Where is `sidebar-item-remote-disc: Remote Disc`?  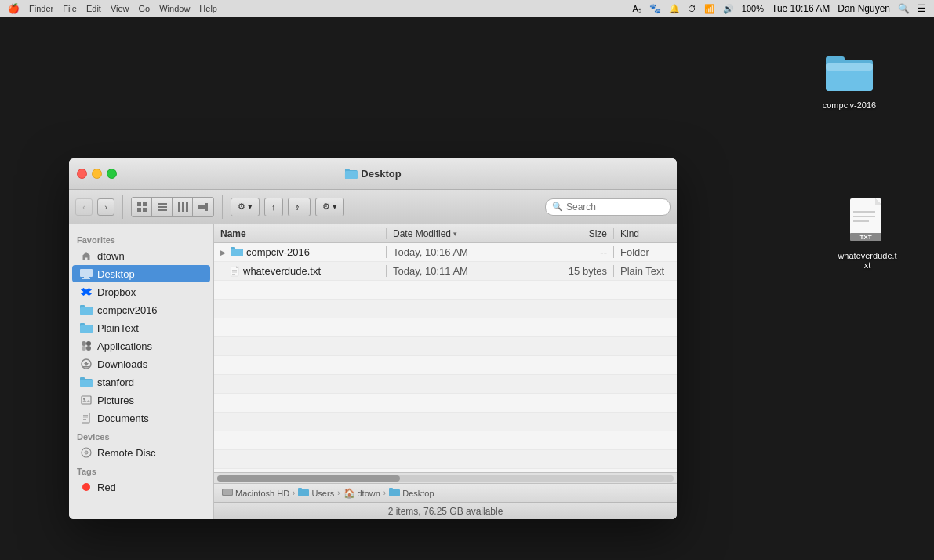 sidebar-item-remote-disc: Remote Disc is located at coordinates (141, 453).